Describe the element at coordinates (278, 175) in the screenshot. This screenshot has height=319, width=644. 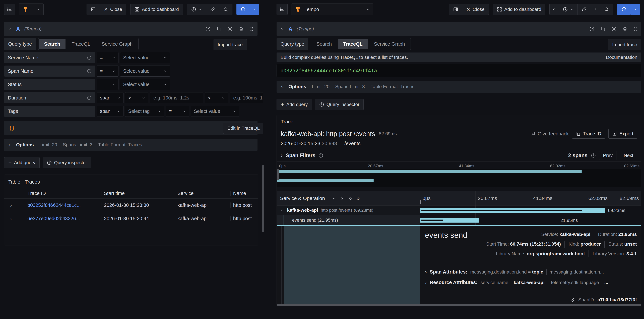
I see `minimap-viewport-handle` at that location.